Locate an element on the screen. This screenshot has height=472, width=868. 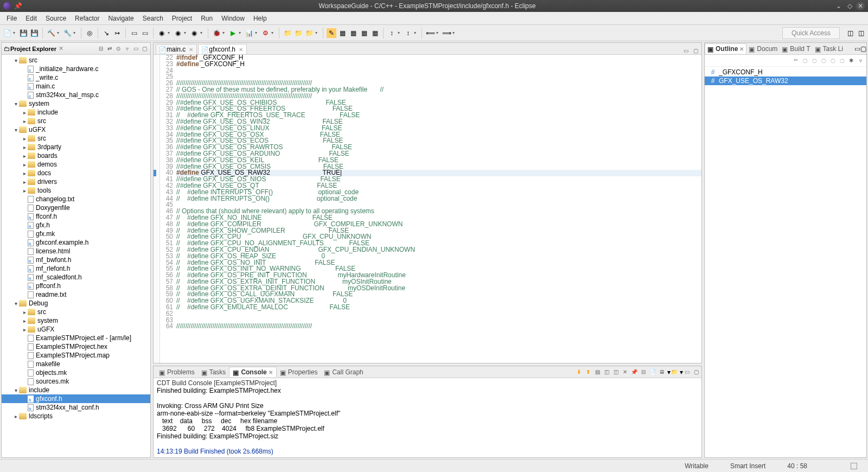
toggle2-icon: ▭ is located at coordinates (145, 33).